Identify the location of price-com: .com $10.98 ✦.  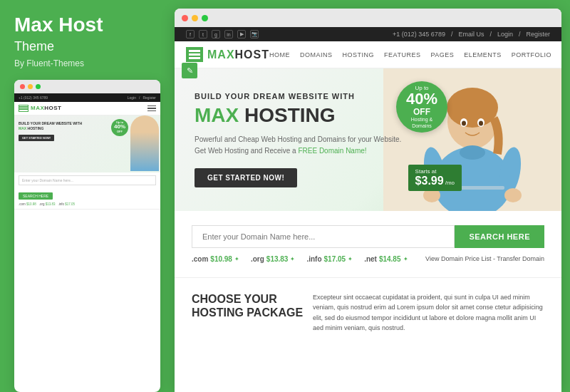
(215, 259).